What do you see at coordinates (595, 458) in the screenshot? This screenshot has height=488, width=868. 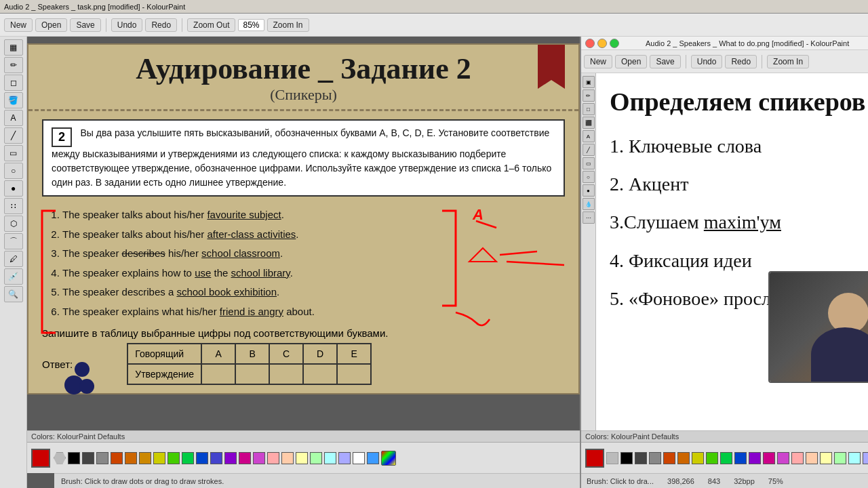 I see `right-current-color` at bounding box center [595, 458].